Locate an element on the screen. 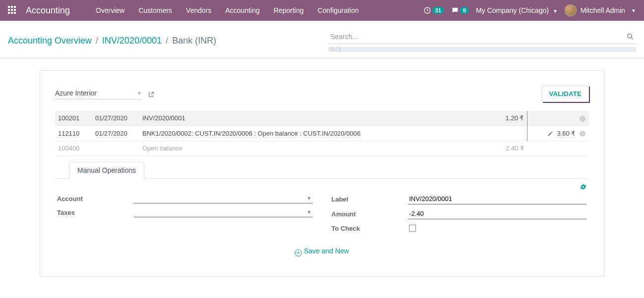  line-amount is located at coordinates (505, 134).